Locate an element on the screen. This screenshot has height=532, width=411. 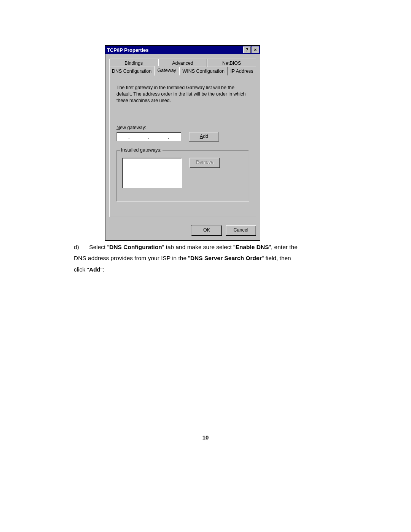
page-number: 10 is located at coordinates (206, 437).